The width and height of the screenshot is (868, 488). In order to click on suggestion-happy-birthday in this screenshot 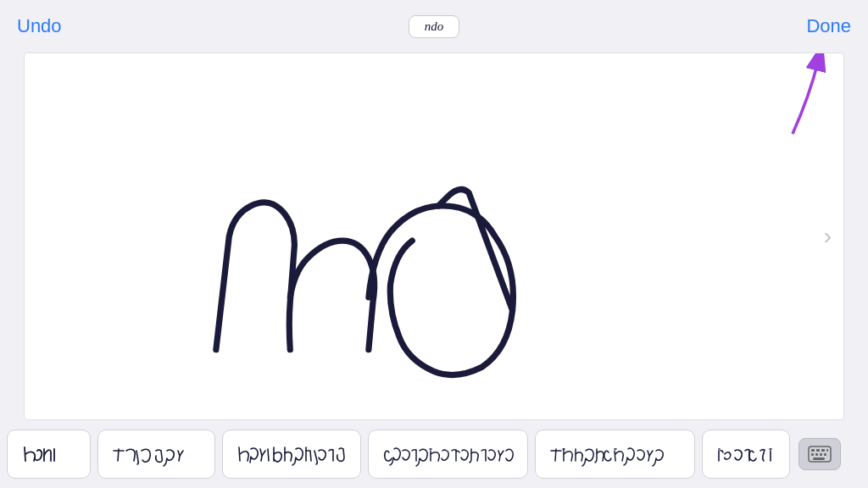, I will do `click(292, 454)`.